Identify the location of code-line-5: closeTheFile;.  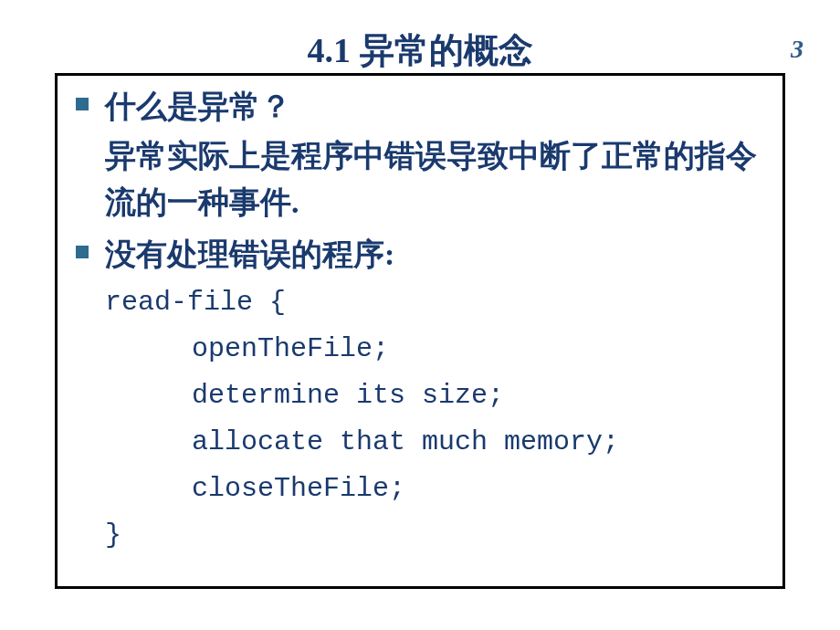
(435, 489).